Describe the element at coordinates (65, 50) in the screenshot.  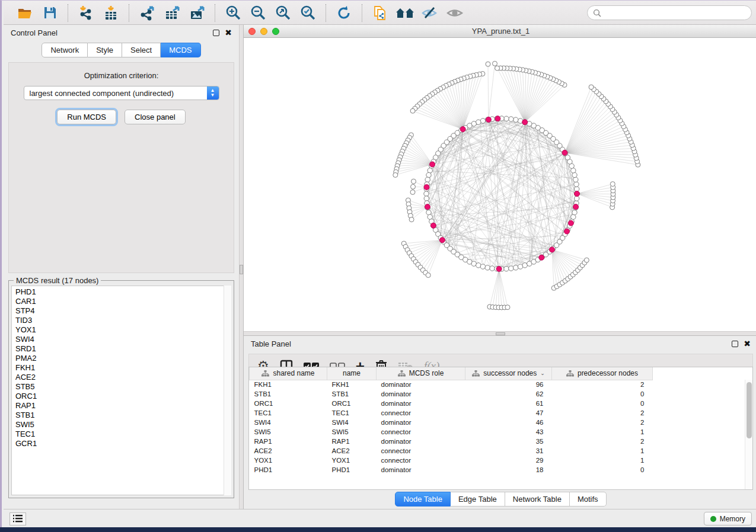
I see `tab-network: Network` at that location.